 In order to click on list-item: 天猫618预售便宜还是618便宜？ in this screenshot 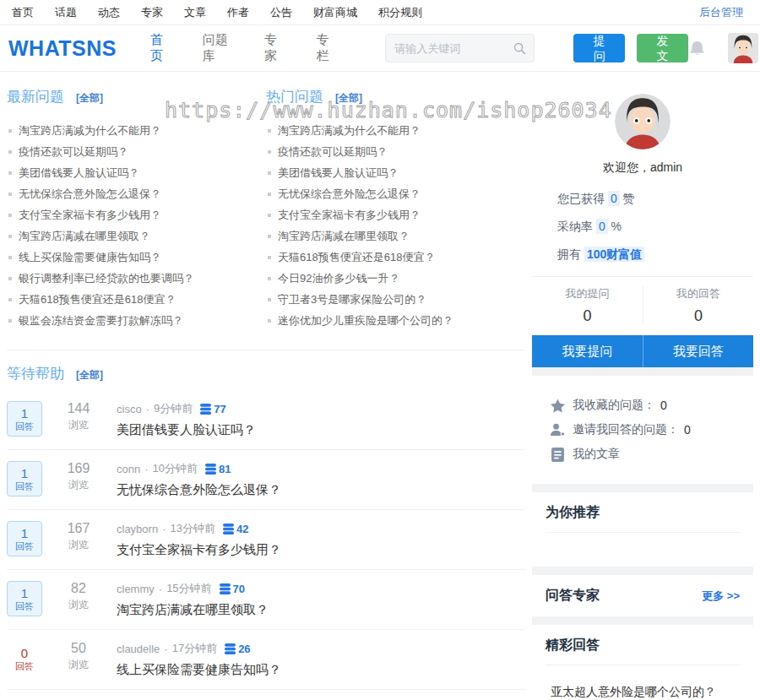, I will do `click(395, 257)`.